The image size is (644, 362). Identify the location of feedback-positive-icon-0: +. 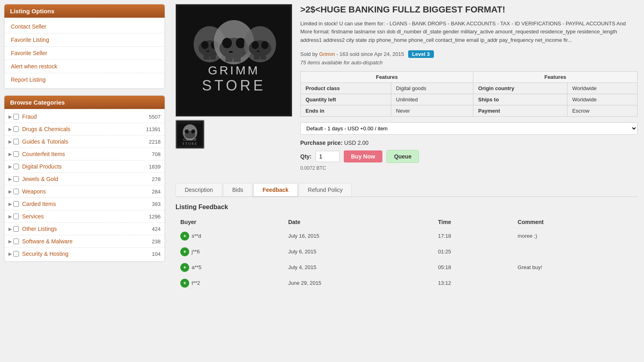
(185, 236).